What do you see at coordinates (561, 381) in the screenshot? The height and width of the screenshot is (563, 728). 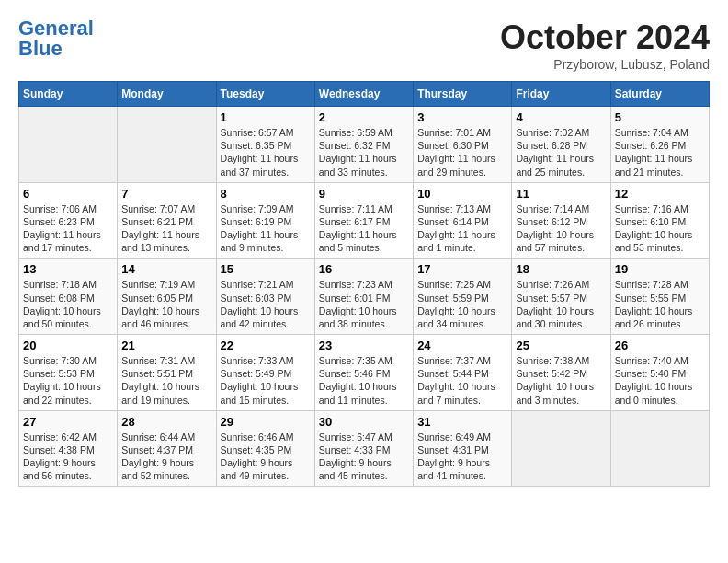 I see `day-info: Sunrise: 7:38 AM Sunset: 5:42 PM Dayligh…` at bounding box center [561, 381].